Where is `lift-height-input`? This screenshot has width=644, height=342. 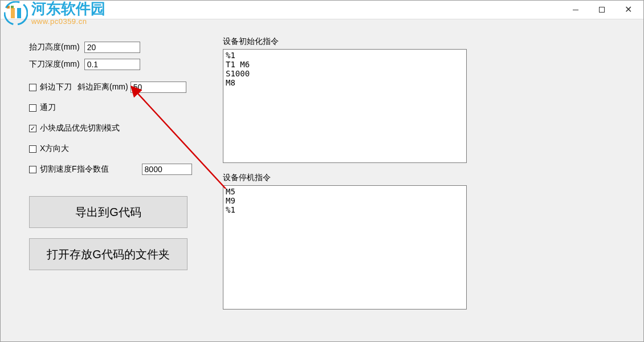 lift-height-input is located at coordinates (112, 47).